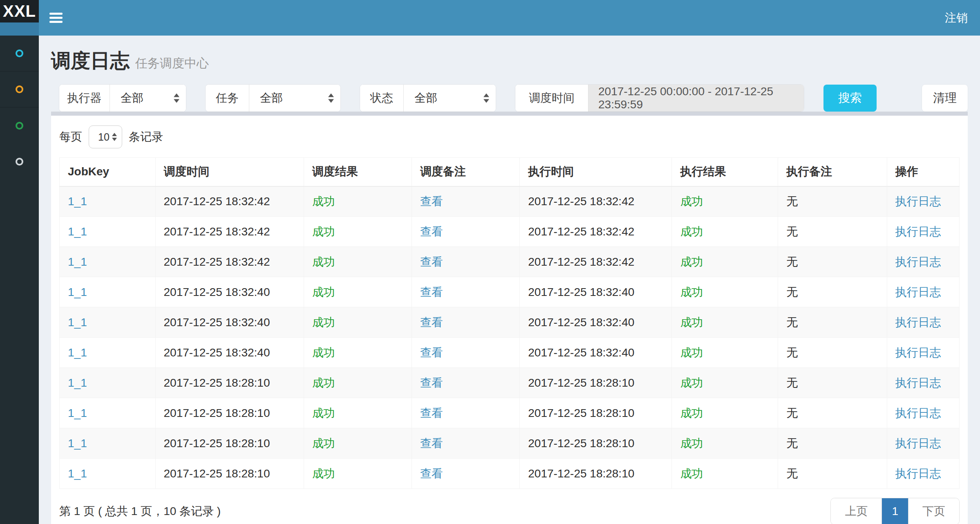 The image size is (980, 524). What do you see at coordinates (596, 172) in the screenshot?
I see `column-header: 执行时间` at bounding box center [596, 172].